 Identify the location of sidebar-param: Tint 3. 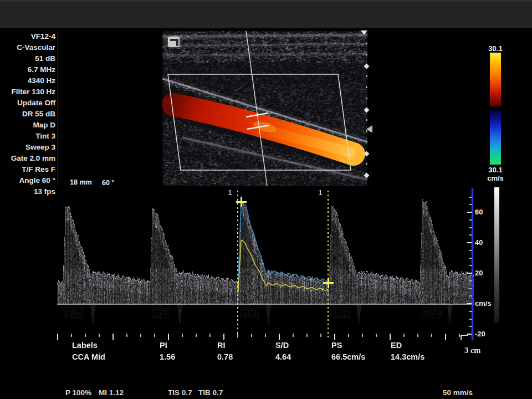
(28, 136).